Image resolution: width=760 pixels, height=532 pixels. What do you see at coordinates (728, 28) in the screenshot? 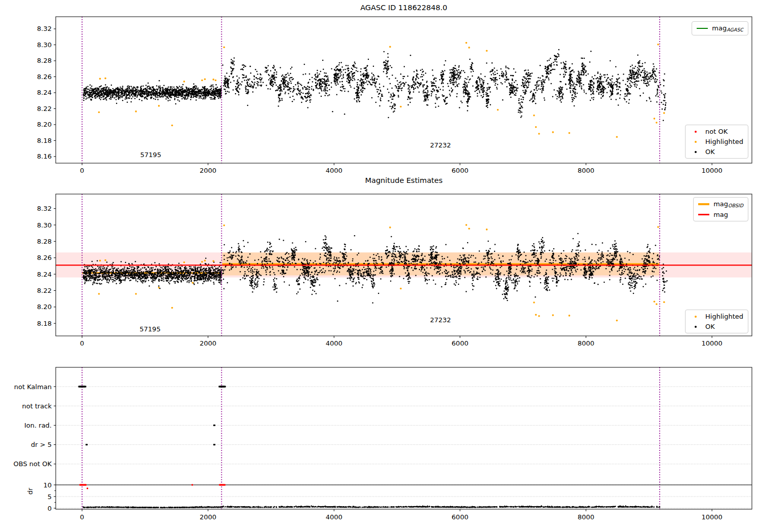
I see `legend-label: magAGASC` at bounding box center [728, 28].